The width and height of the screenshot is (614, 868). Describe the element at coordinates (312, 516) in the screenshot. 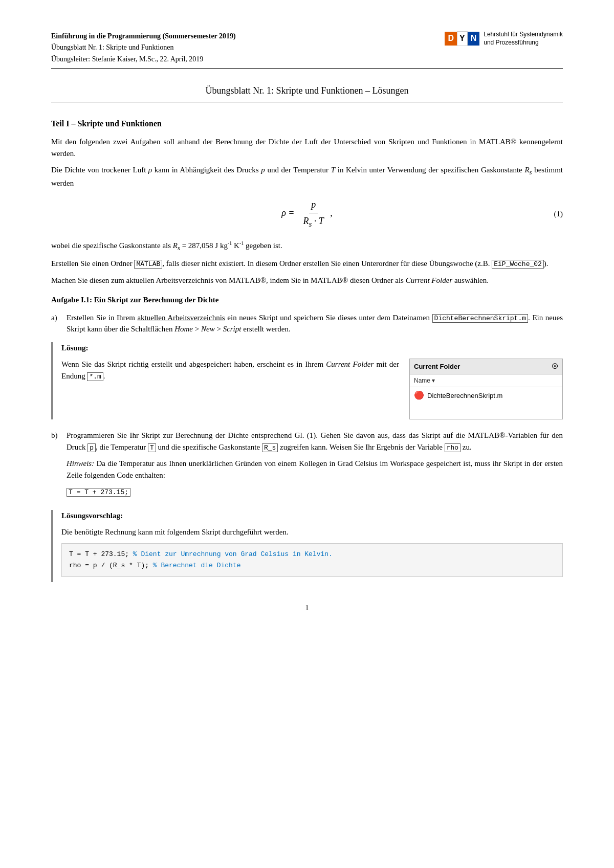

I see `loesung-b-label: Lösungsvorschlag:` at that location.